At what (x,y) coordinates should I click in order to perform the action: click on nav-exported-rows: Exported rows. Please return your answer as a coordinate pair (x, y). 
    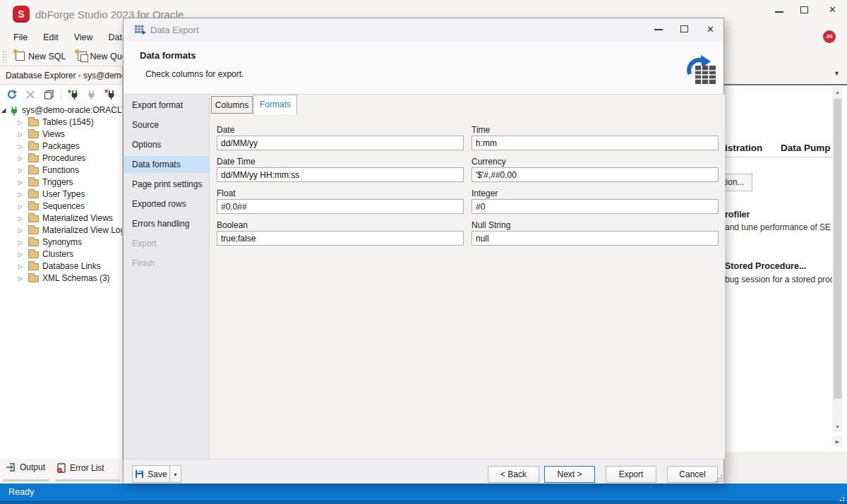
    Looking at the image, I should click on (167, 204).